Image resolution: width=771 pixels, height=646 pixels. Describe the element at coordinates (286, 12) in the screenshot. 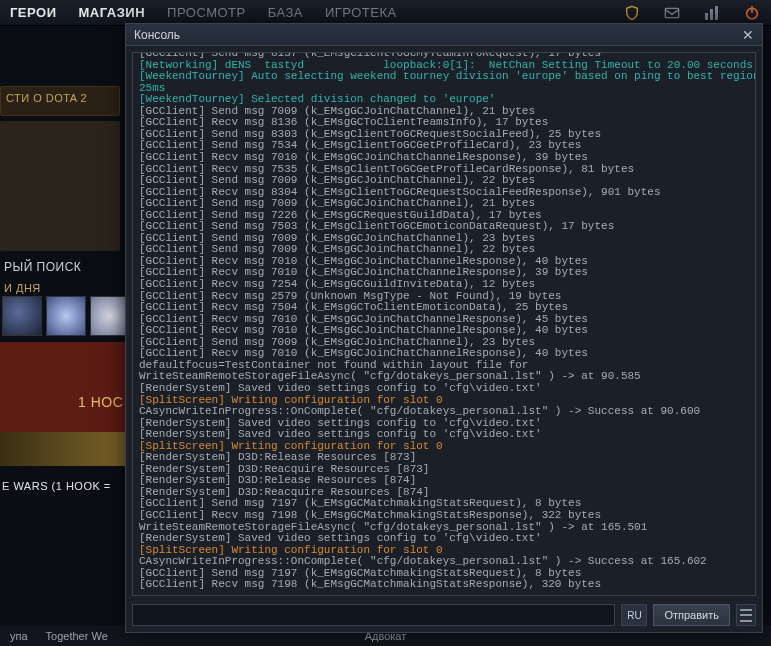

I see `nav-base: БАЗА` at that location.